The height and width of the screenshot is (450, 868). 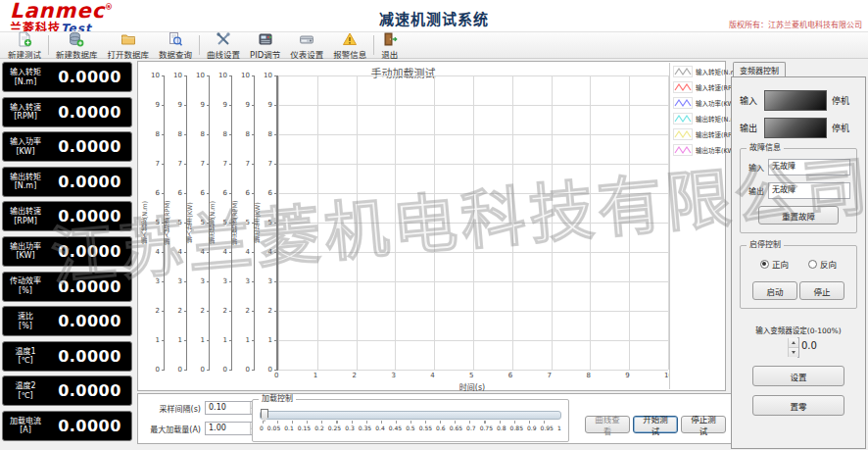 I want to click on setpoint-spinner: 0.0, so click(x=798, y=347).